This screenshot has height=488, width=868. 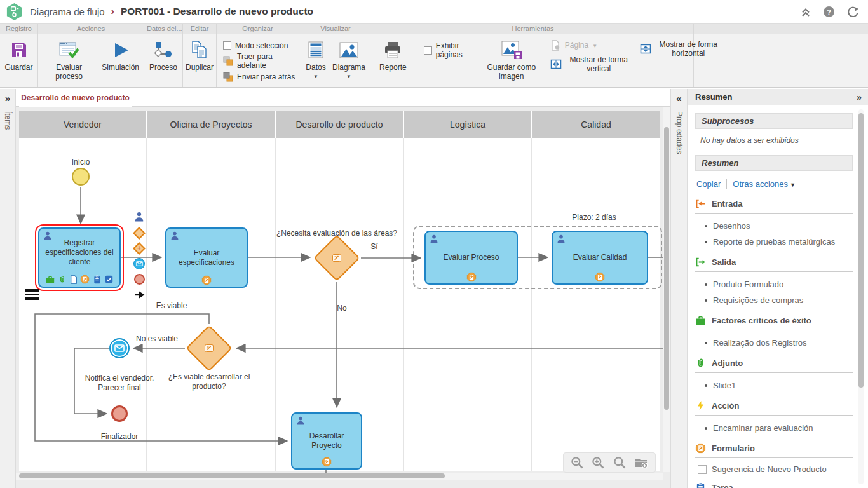 I want to click on reporte-button: Reporte, so click(x=393, y=62).